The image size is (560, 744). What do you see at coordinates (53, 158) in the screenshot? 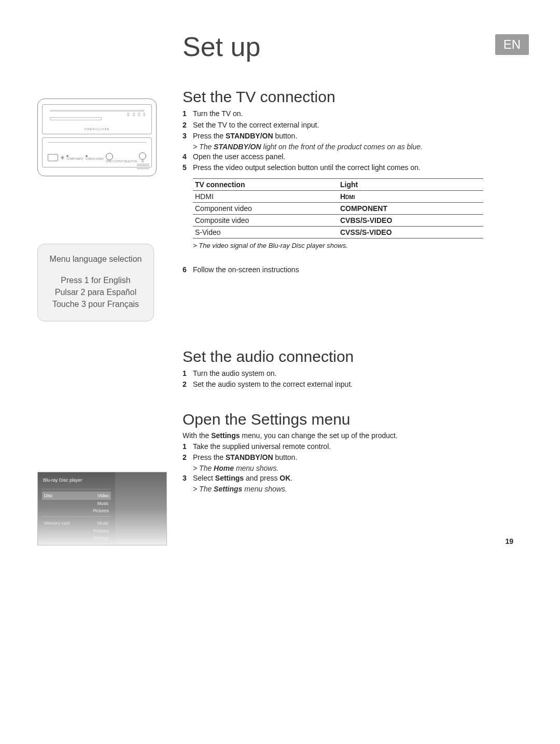
I see `flap-icon` at bounding box center [53, 158].